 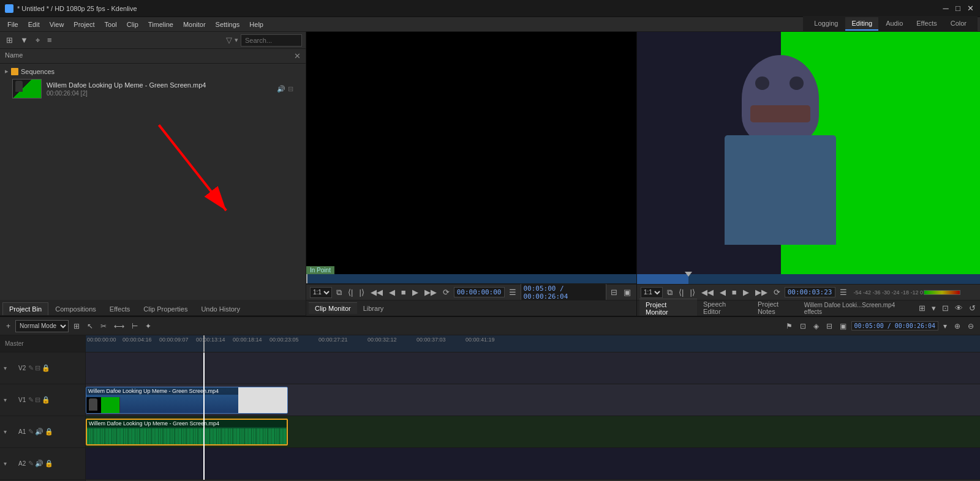 What do you see at coordinates (724, 307) in the screenshot?
I see `tab-speech-editor: Speech Editor` at bounding box center [724, 307].